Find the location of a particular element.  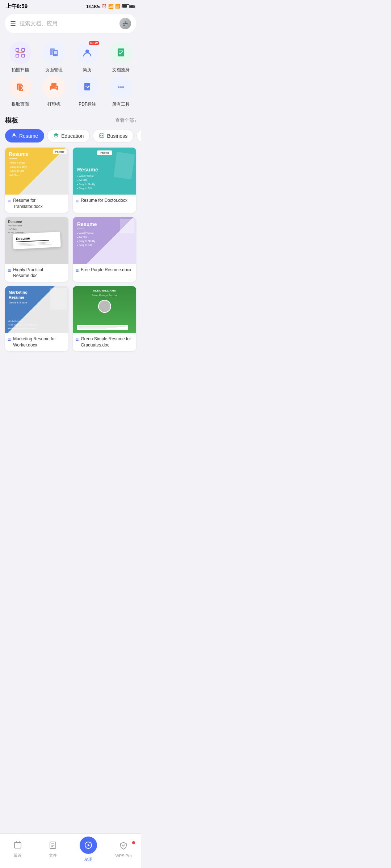

print-label: 打印机 is located at coordinates (54, 104).